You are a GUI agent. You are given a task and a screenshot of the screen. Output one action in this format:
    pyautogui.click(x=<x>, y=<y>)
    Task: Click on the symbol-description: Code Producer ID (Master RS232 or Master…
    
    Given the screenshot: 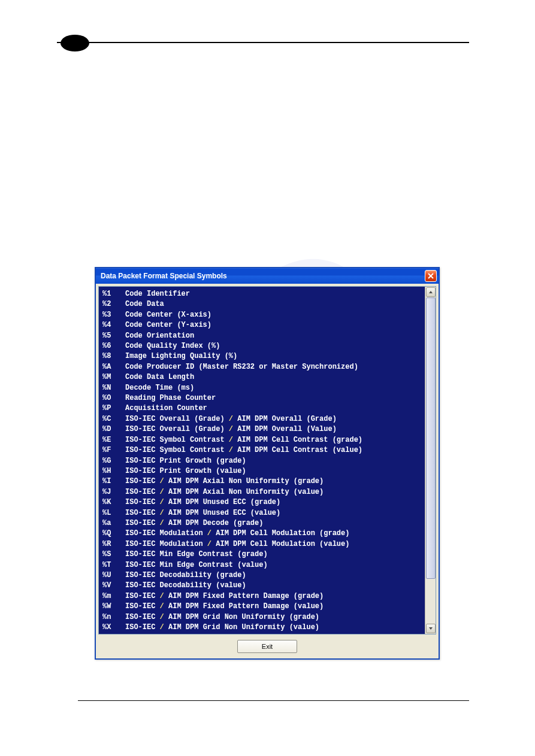 What is the action you would take?
    pyautogui.click(x=242, y=368)
    